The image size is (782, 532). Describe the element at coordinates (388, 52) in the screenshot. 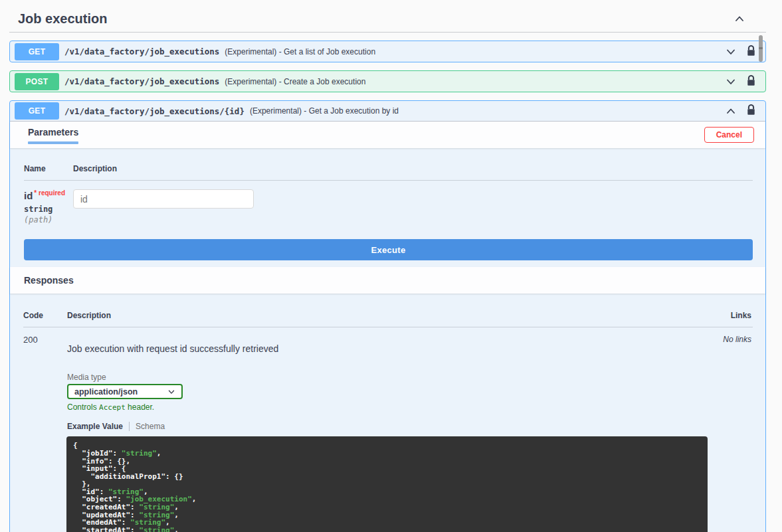

I see `opblock-summary-get-list: GET /v1/data_factory/job_executions (Exp…` at that location.